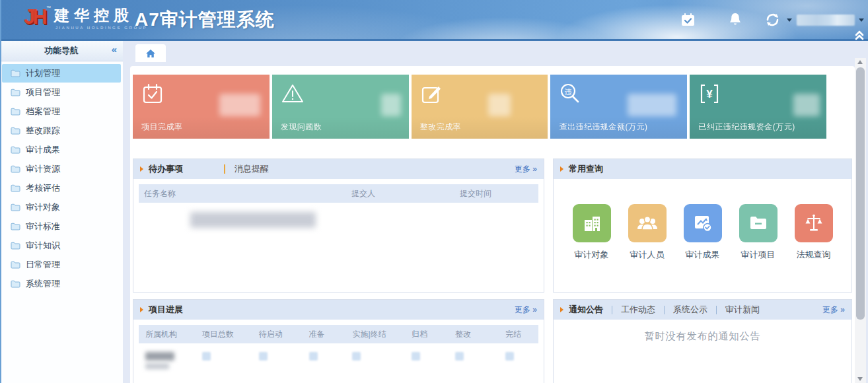 This screenshot has height=383, width=868. What do you see at coordinates (166, 334) in the screenshot?
I see `column-organization: 所属机构` at bounding box center [166, 334].